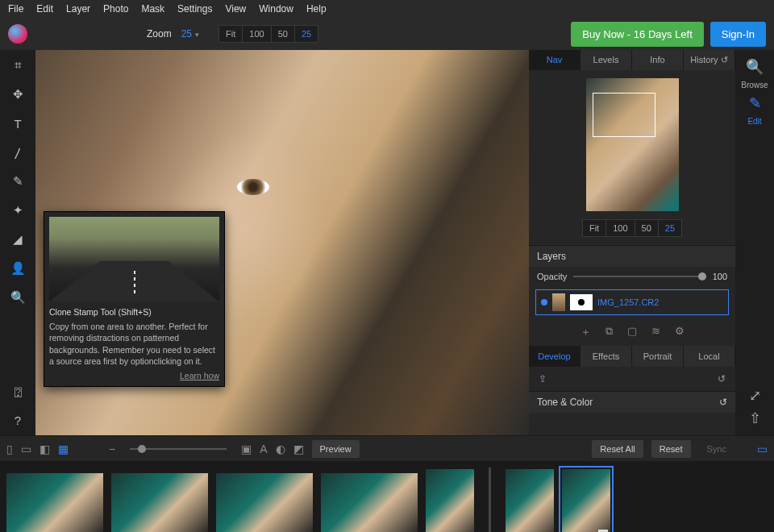 Image resolution: width=774 pixels, height=532 pixels. I want to click on opacity-label: Opacity, so click(551, 276).